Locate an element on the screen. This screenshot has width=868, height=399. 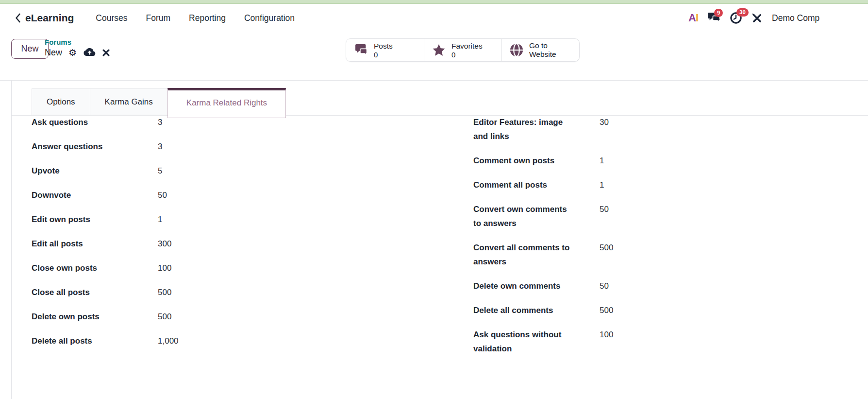
field-label: Comment own posts is located at coordinates (522, 160).